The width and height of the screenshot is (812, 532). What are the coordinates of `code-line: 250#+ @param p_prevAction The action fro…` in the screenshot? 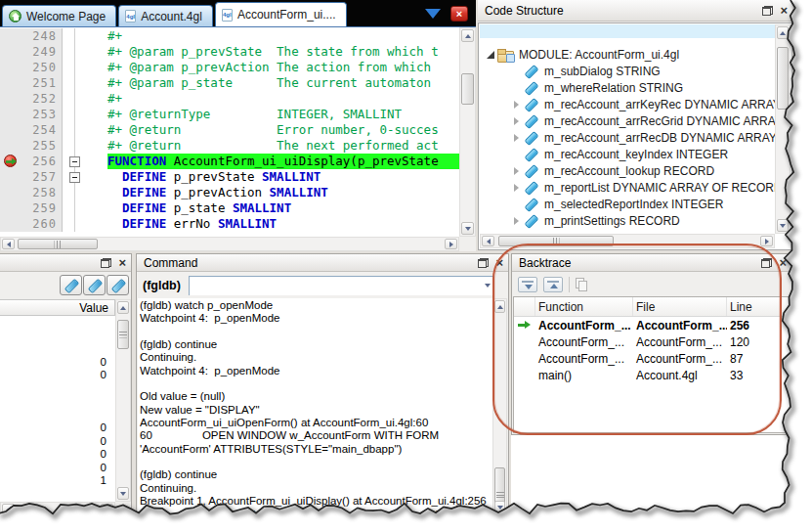 It's located at (230, 67).